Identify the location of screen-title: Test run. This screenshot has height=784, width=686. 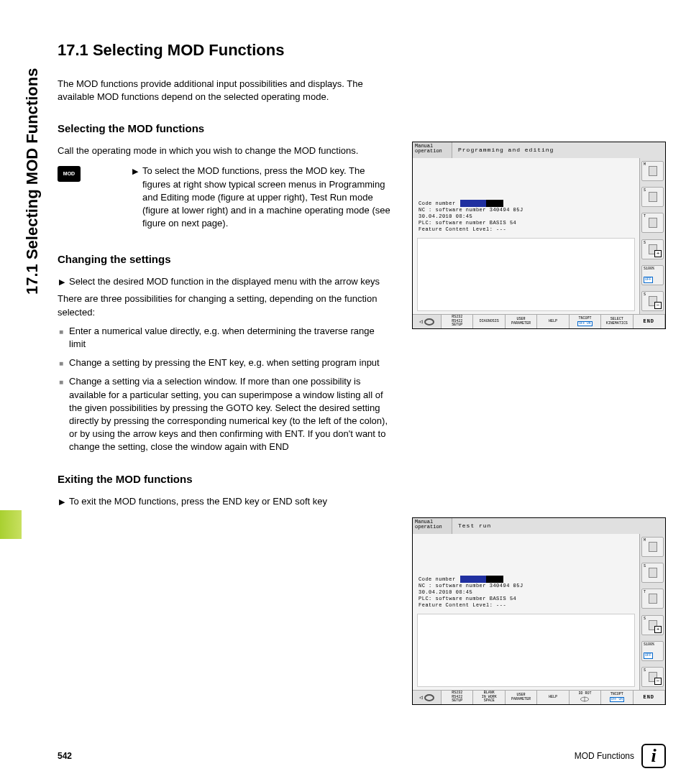
(559, 526).